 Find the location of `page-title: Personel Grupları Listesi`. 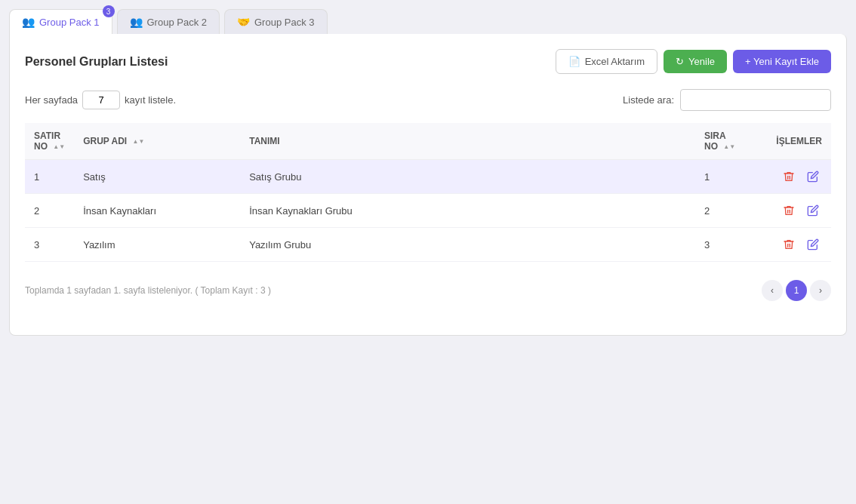

page-title: Personel Grupları Listesi is located at coordinates (97, 62).